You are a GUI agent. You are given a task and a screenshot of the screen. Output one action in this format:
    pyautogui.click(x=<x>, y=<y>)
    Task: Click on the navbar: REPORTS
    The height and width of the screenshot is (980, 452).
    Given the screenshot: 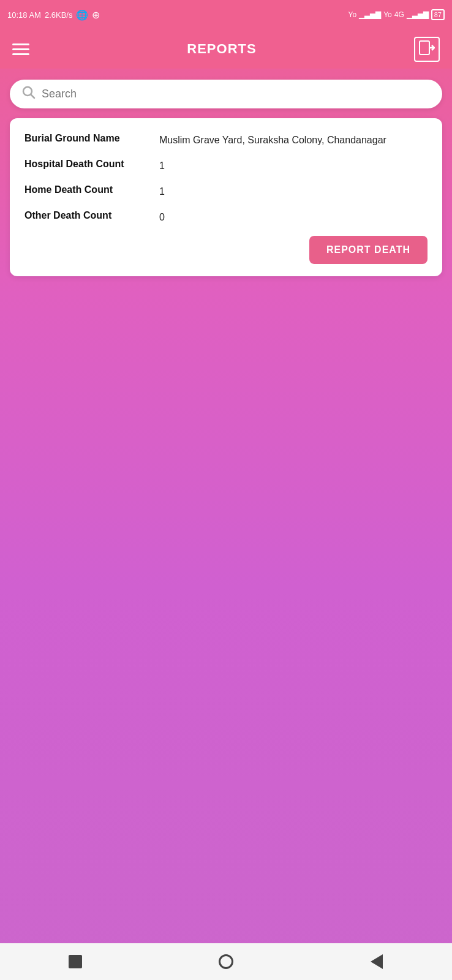 What is the action you would take?
    pyautogui.click(x=226, y=49)
    